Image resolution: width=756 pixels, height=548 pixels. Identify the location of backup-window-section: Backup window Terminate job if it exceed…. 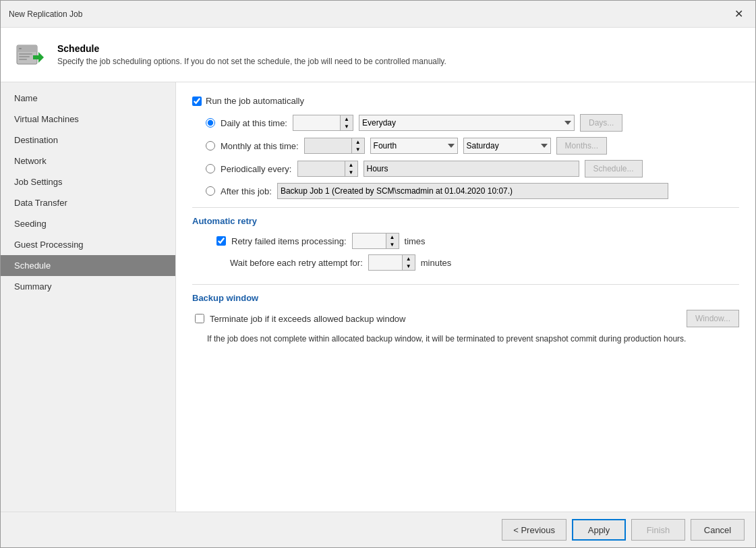
(465, 319).